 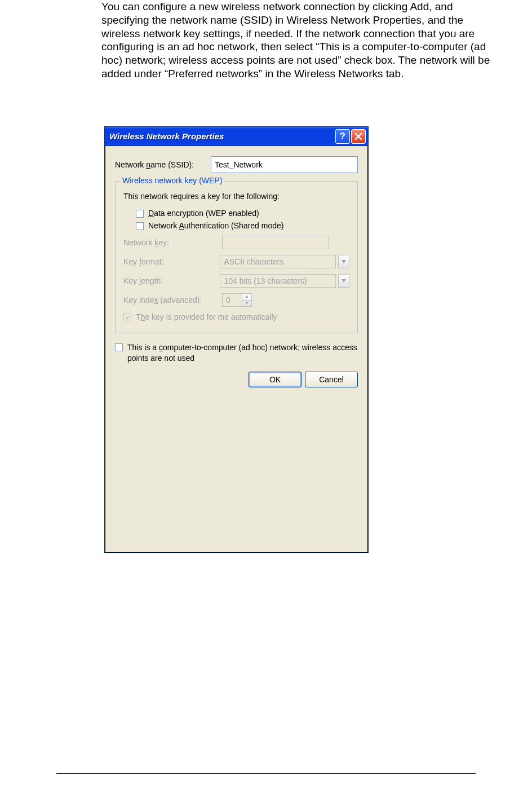 What do you see at coordinates (242, 353) in the screenshot?
I see `adhoc-label: This is a computer-to-computer (ad hoc) …` at bounding box center [242, 353].